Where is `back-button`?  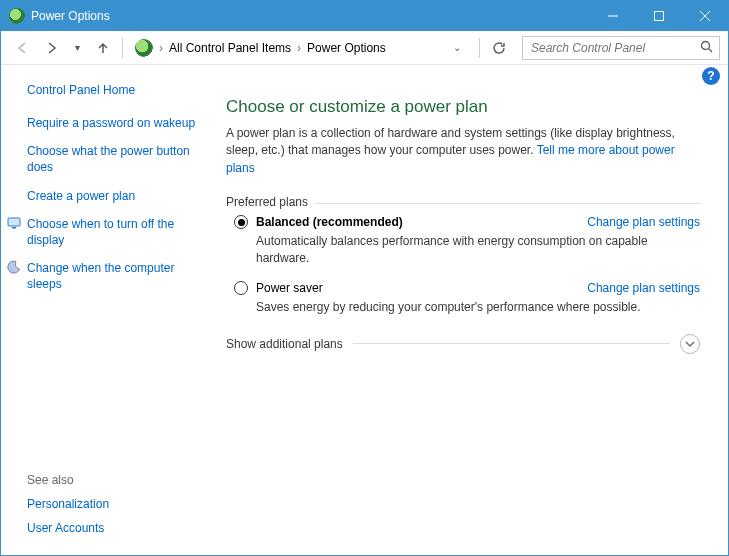 back-button is located at coordinates (22, 48).